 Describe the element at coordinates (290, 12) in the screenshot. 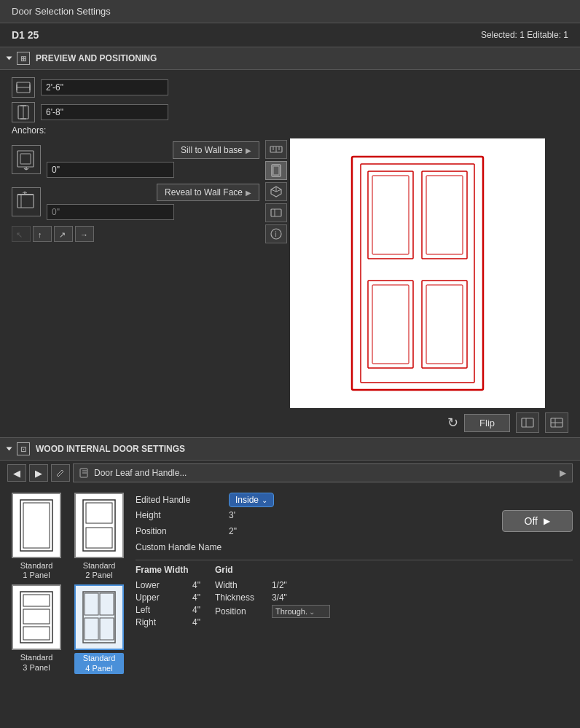

I see `title-bar: Door Selection Settings` at that location.